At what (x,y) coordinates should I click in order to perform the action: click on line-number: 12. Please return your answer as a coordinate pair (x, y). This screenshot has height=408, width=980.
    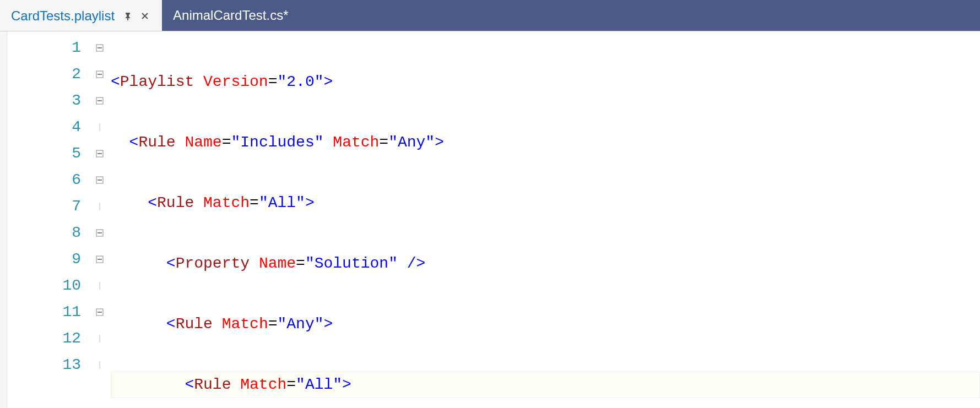
    Looking at the image, I should click on (48, 339).